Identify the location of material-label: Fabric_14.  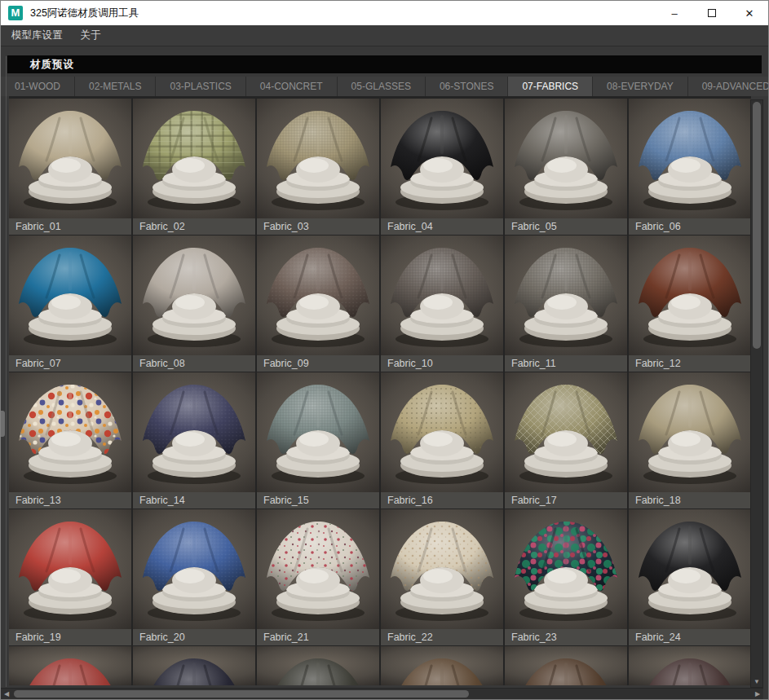
(194, 500).